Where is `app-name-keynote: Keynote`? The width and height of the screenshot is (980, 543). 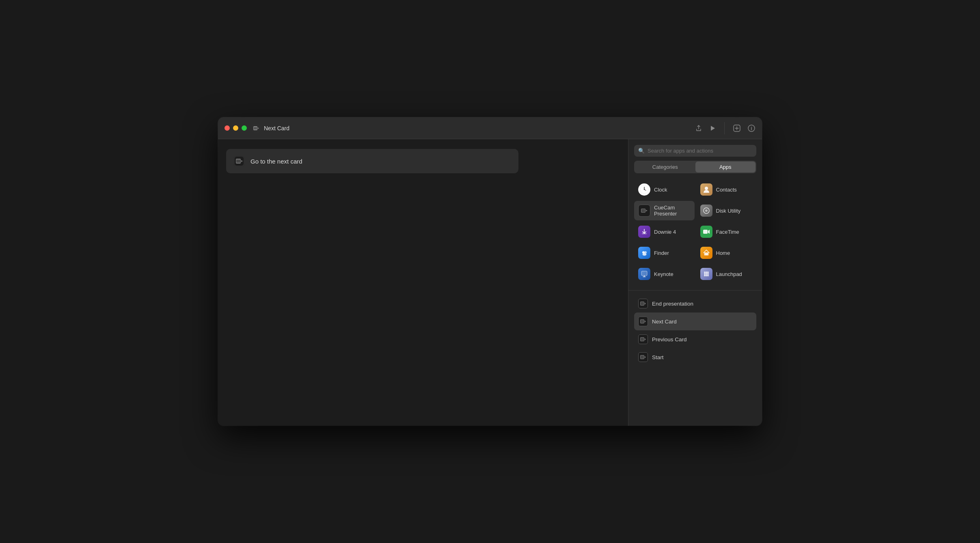
app-name-keynote: Keynote is located at coordinates (664, 274).